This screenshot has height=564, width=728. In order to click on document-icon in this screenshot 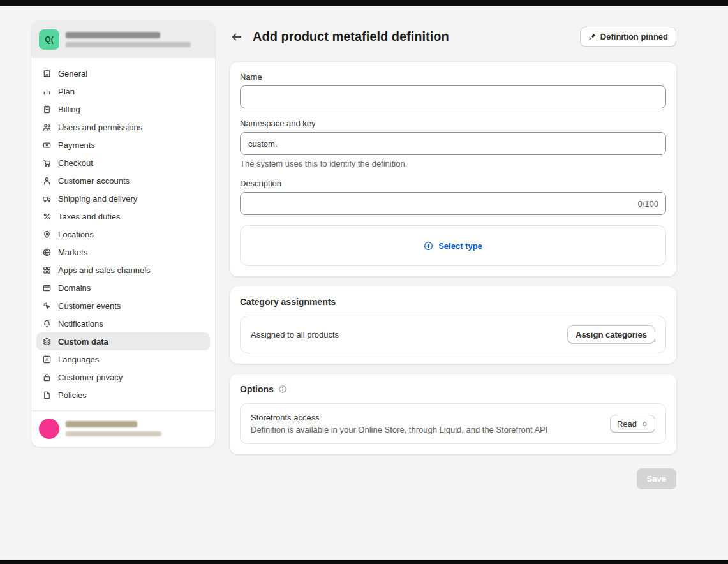, I will do `click(47, 395)`.